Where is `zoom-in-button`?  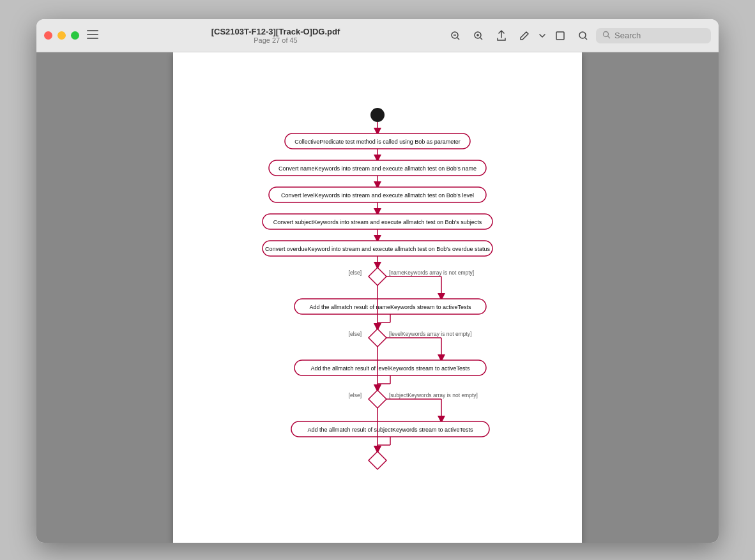 zoom-in-button is located at coordinates (478, 36).